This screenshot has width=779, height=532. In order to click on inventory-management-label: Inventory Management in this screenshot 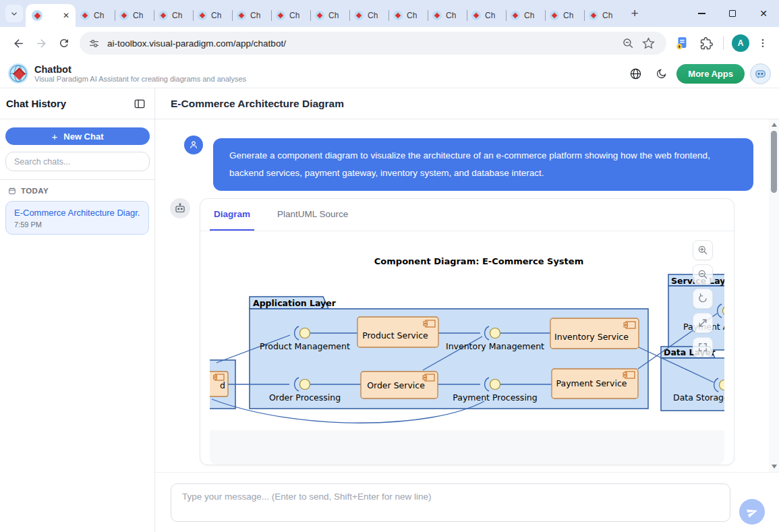, I will do `click(495, 347)`.